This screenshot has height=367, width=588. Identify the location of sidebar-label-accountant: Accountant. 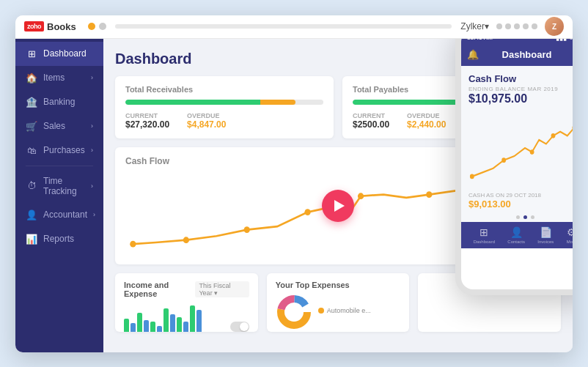
(65, 215).